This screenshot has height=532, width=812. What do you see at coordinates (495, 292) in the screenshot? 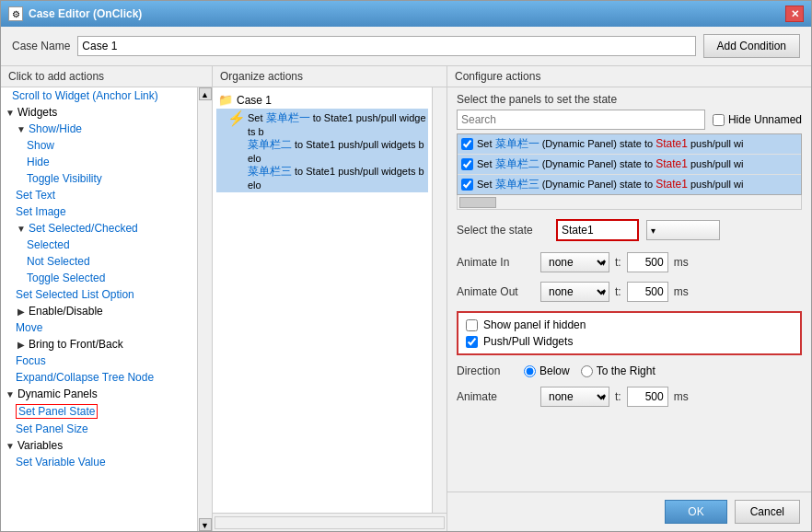
I see `animate-out-label: Animate Out` at bounding box center [495, 292].